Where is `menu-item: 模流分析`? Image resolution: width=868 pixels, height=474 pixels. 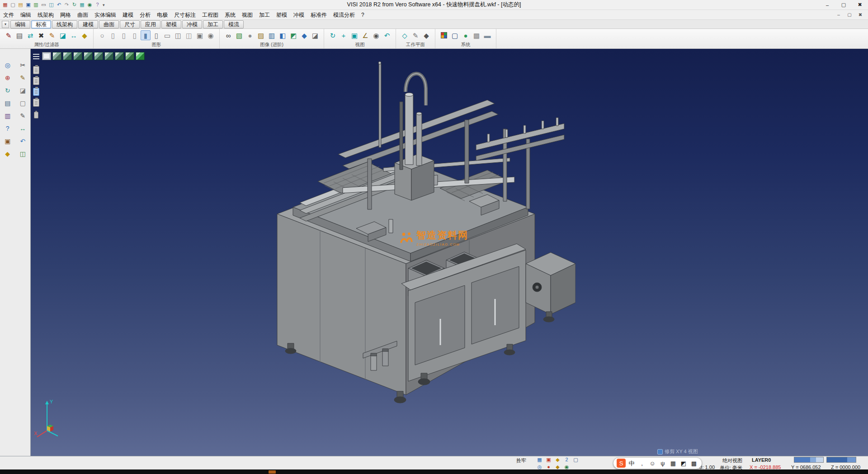
menu-item: 模流分析 is located at coordinates (344, 15).